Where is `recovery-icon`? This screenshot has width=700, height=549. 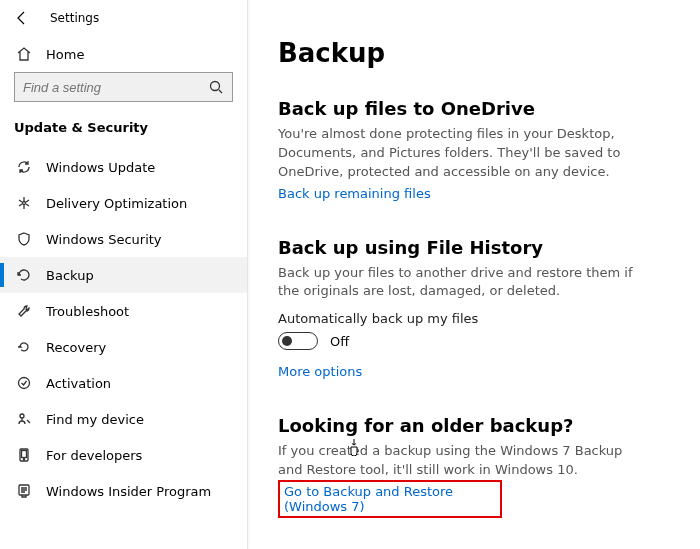
recovery-icon is located at coordinates (24, 347).